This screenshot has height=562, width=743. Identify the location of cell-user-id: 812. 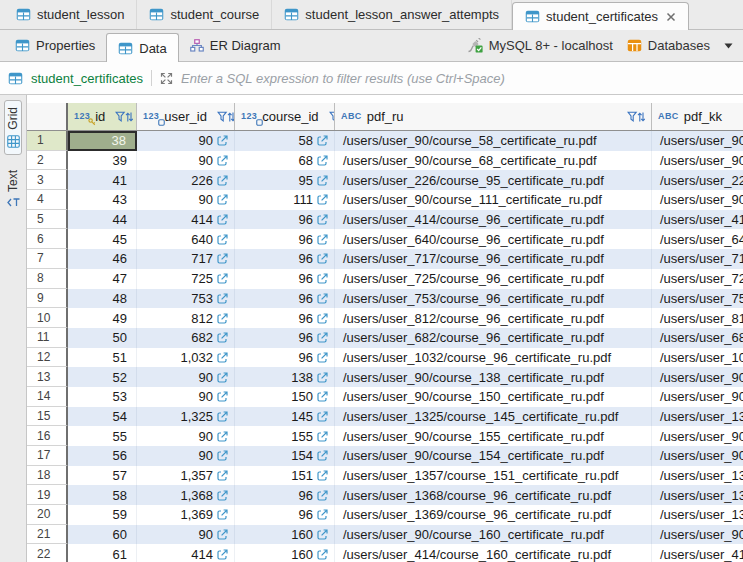
(186, 318).